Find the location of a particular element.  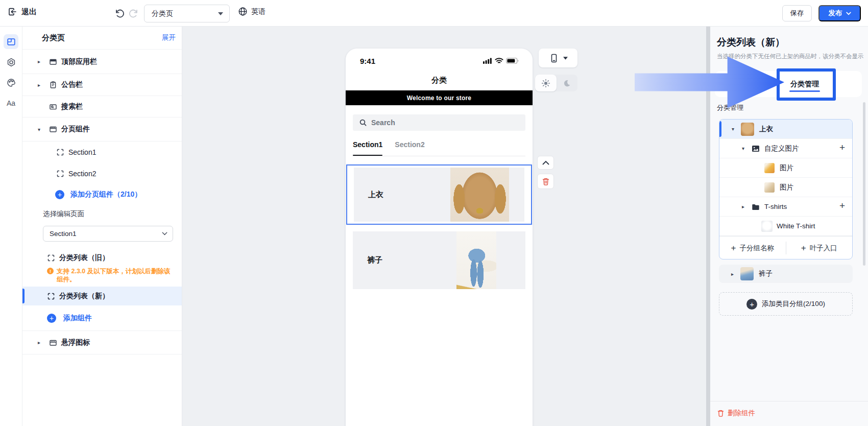

tree-row-tops: ▾ 上衣 is located at coordinates (786, 129).